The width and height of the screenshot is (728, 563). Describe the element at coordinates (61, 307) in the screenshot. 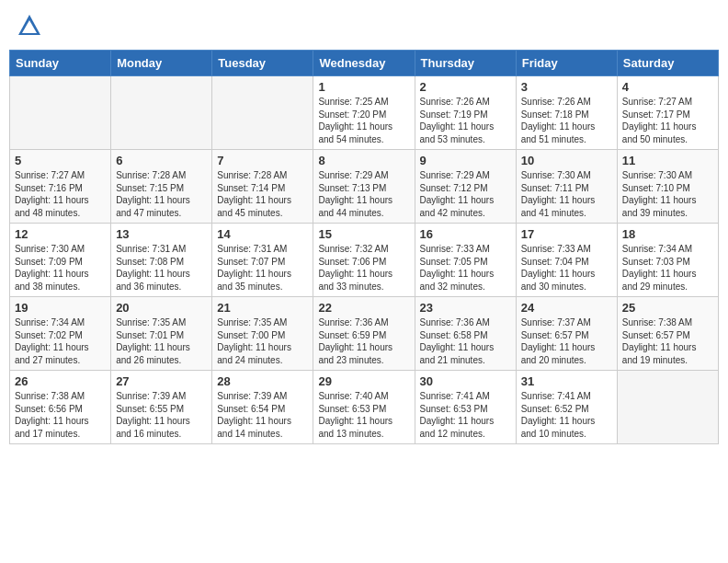

I see `day-number: 19` at that location.